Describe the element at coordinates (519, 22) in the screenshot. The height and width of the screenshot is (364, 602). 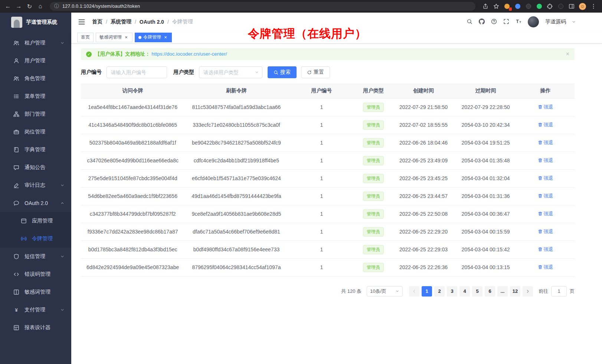
I see `font-size-icon: TT` at that location.